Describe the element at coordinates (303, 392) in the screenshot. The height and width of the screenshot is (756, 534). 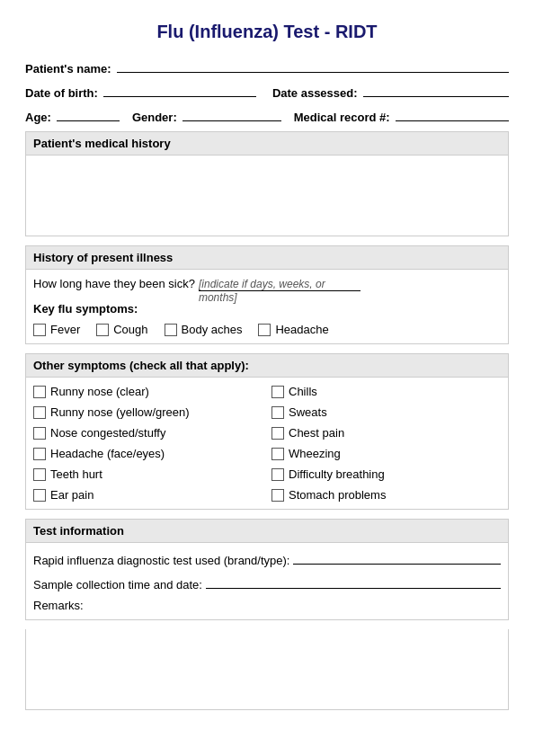
I see `label-chills: Chills` at that location.